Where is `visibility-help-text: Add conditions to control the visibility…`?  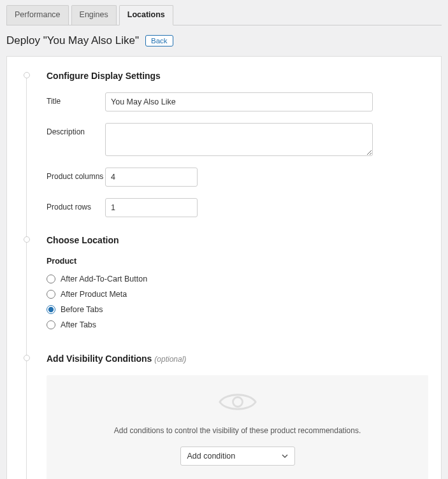
visibility-help-text: Add conditions to control the visibility… is located at coordinates (237, 431).